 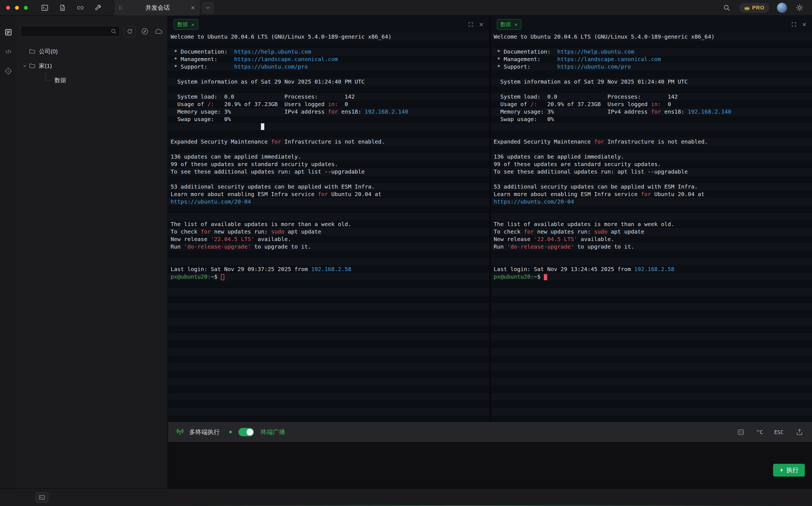 I want to click on esc-button: ESC, so click(x=779, y=432).